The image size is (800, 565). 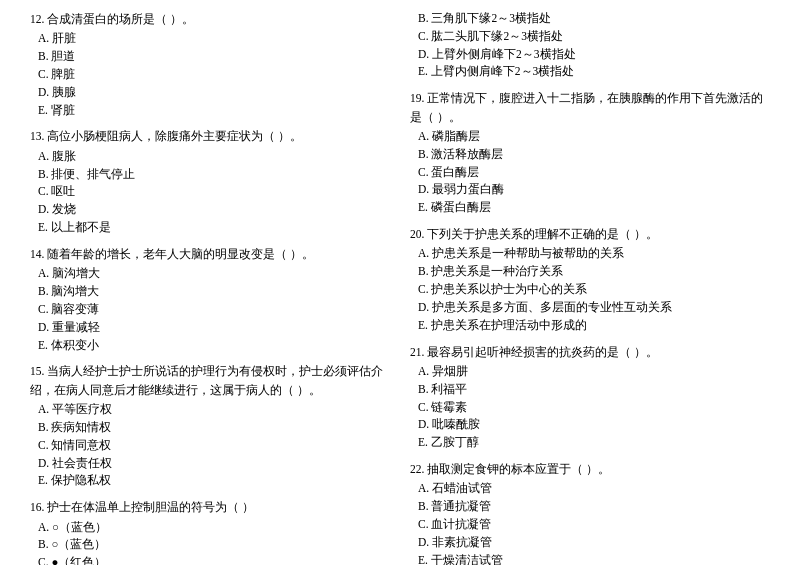 I want to click on option: B. 利福平, so click(x=590, y=390).